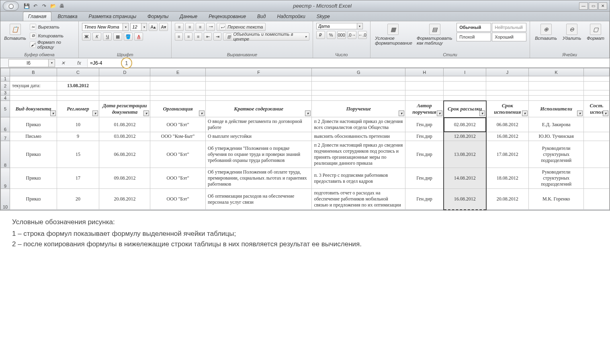 Image resolution: width=610 pixels, height=364 pixels. I want to click on style-good: Хороший, so click(509, 37).